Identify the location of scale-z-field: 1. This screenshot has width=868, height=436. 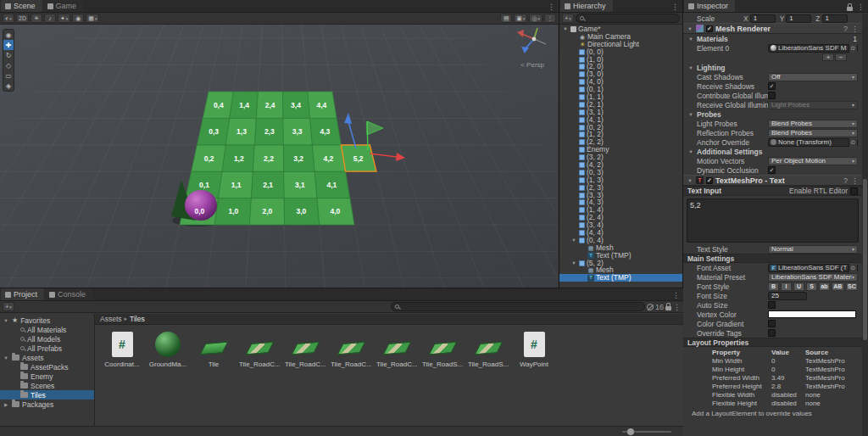
(835, 19).